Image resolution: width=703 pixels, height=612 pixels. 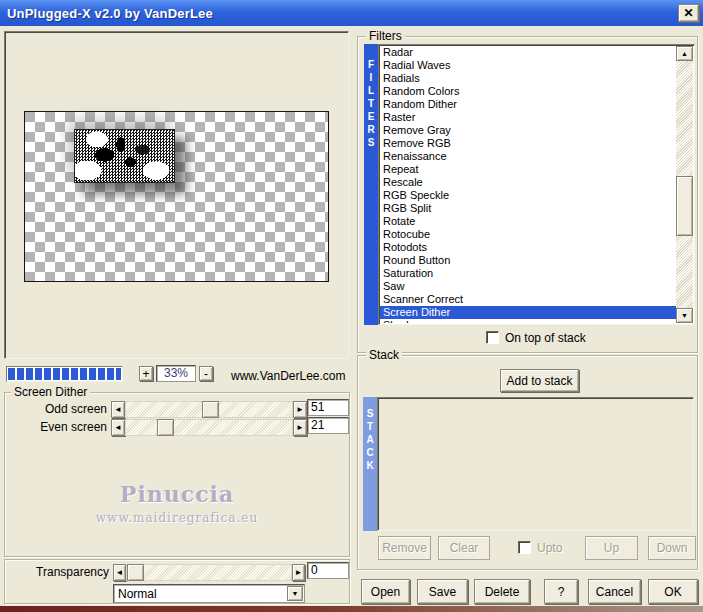 What do you see at coordinates (528, 234) in the screenshot?
I see `filter-item: Rotocube` at bounding box center [528, 234].